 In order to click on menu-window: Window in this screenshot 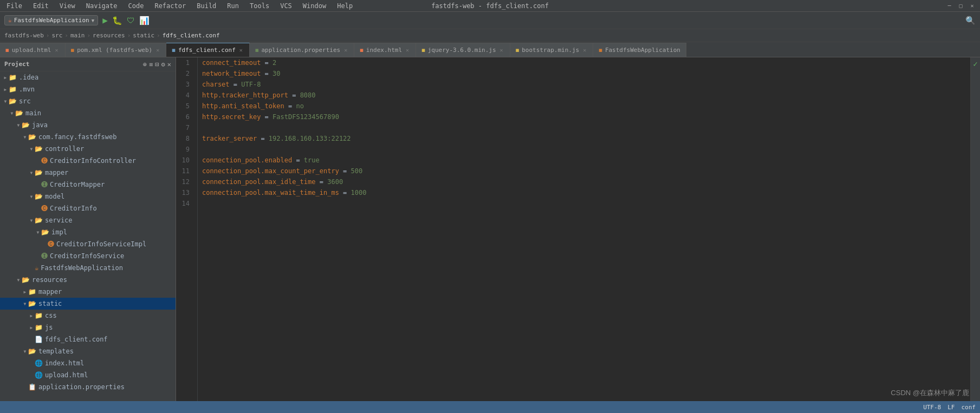, I will do `click(314, 6)`.